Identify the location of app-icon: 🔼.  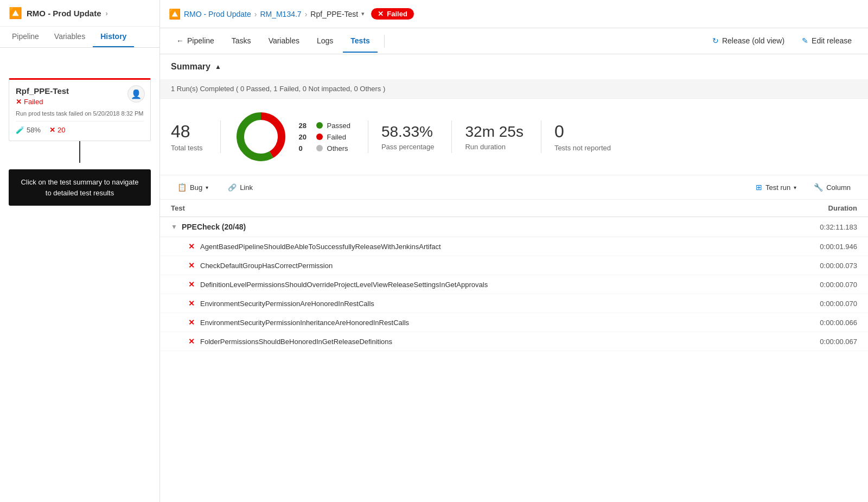
(15, 13).